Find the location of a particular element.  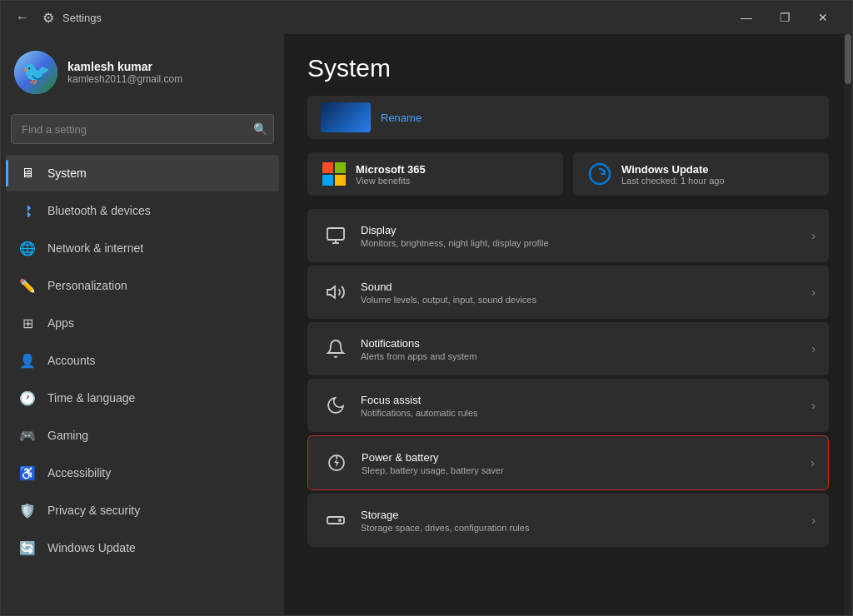

ms365-title: Microsoft 365 is located at coordinates (391, 170).